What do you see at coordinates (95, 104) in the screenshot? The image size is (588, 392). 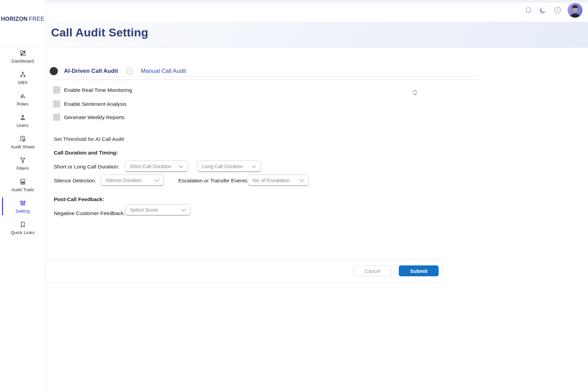 I see `checkbox-label: Enable Sentiment Analysis` at bounding box center [95, 104].